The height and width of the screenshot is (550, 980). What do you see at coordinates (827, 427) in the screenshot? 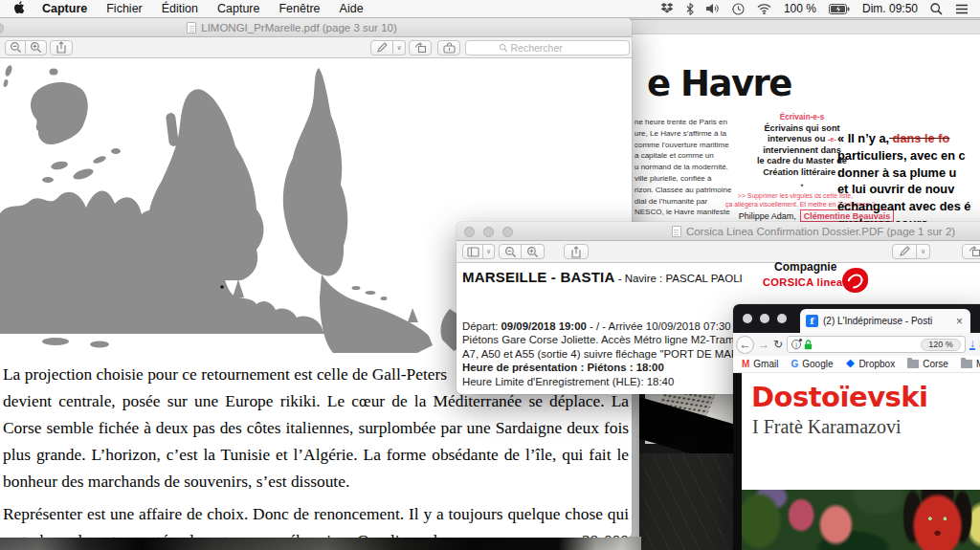
I see `book-subtitle: I Fratè Karamazovi` at bounding box center [827, 427].